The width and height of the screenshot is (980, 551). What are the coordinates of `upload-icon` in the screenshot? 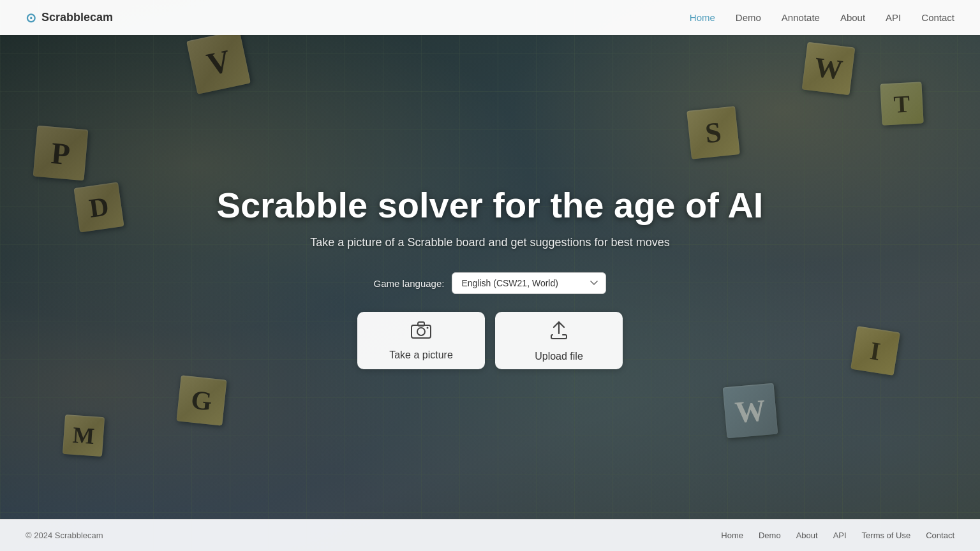 It's located at (559, 332).